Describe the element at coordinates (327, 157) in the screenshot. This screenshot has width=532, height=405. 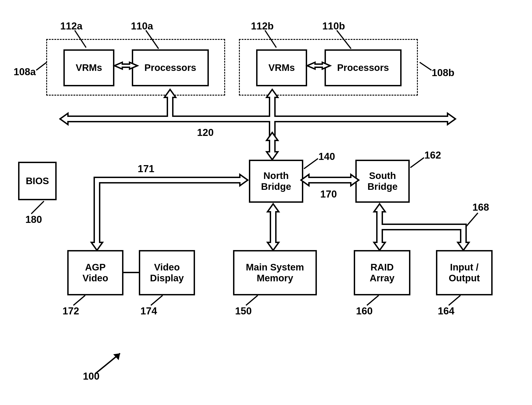
I see `ref-140: 140` at that location.